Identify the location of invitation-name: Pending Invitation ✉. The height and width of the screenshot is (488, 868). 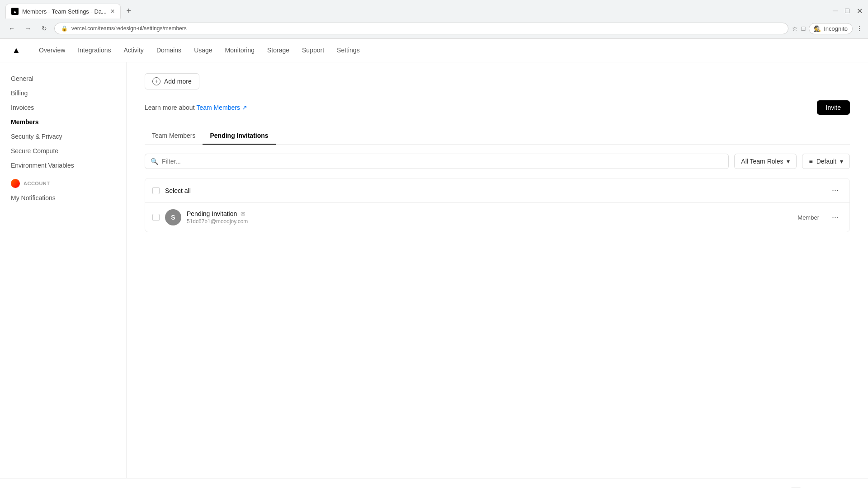
(489, 214).